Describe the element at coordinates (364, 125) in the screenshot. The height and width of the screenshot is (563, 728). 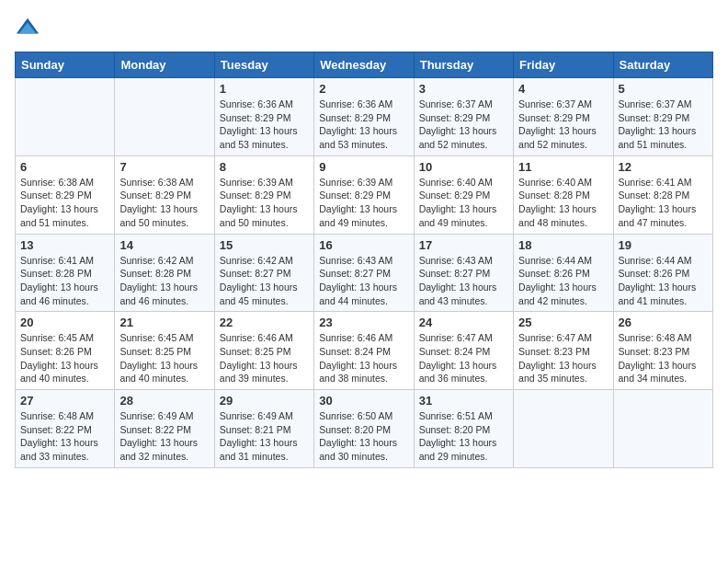
I see `day-info: Sunrise: 6:36 AM Sunset: 8:29 PM Dayligh…` at that location.